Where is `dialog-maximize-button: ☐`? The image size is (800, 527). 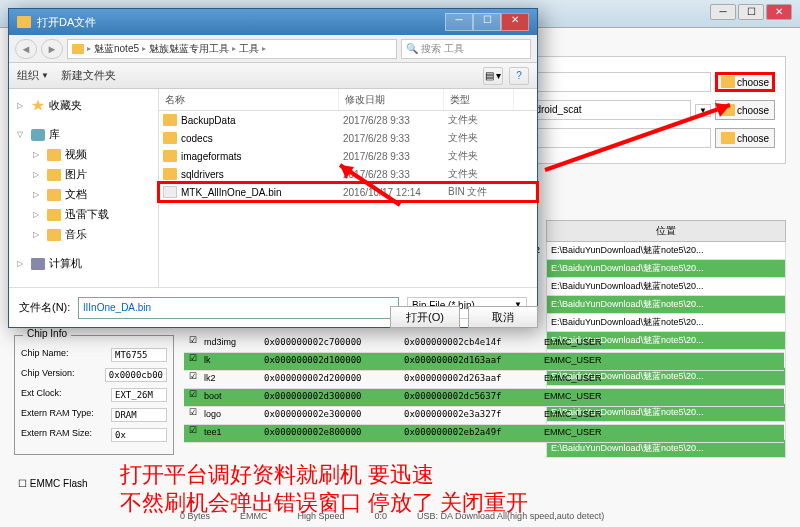 dialog-maximize-button: ☐ is located at coordinates (487, 22).